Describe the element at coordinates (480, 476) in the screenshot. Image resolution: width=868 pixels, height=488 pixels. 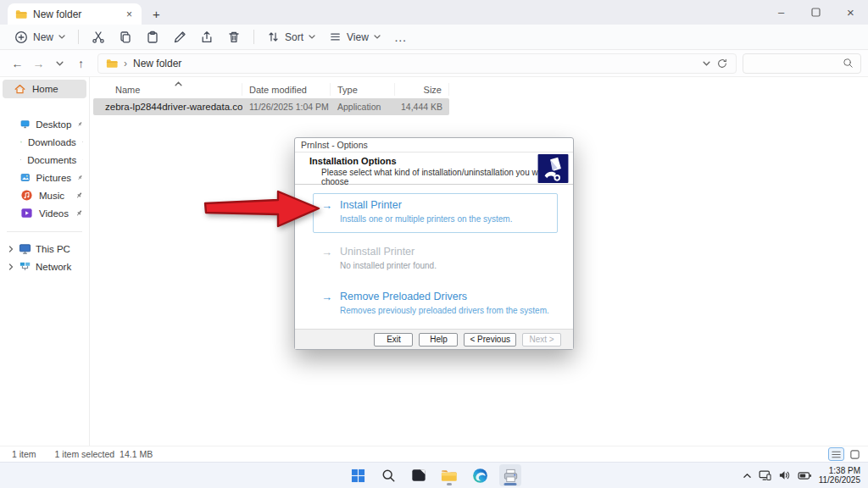
I see `edge-browser-icon` at that location.